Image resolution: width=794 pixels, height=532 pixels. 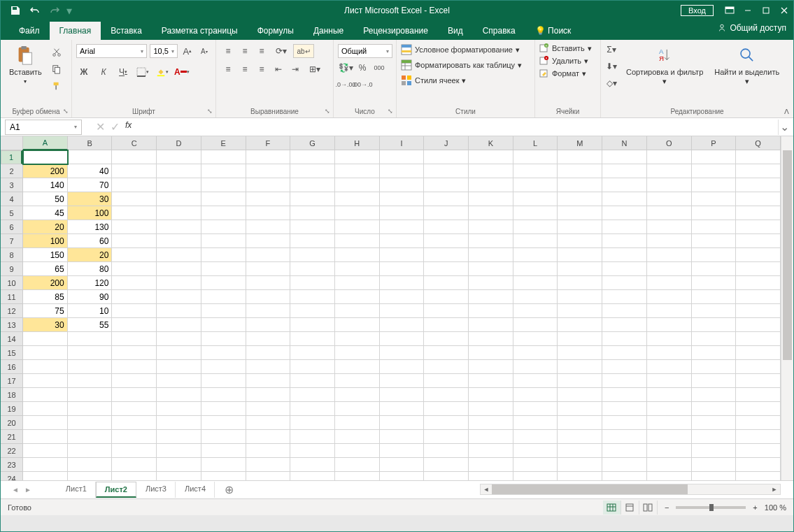 What do you see at coordinates (90, 213) in the screenshot?
I see `cell: 100` at bounding box center [90, 213].